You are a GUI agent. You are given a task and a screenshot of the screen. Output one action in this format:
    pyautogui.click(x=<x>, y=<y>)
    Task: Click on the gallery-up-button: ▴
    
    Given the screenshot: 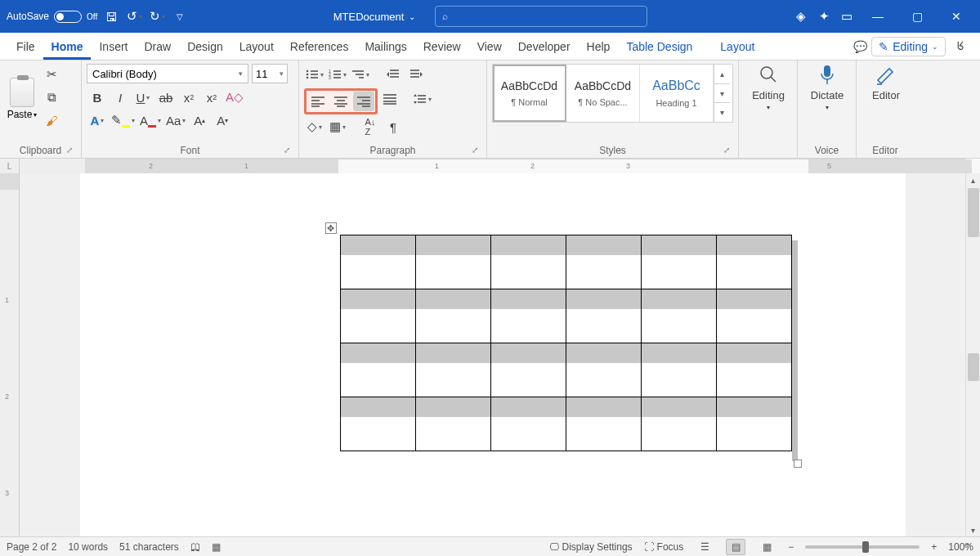 What is the action you would take?
    pyautogui.click(x=723, y=74)
    